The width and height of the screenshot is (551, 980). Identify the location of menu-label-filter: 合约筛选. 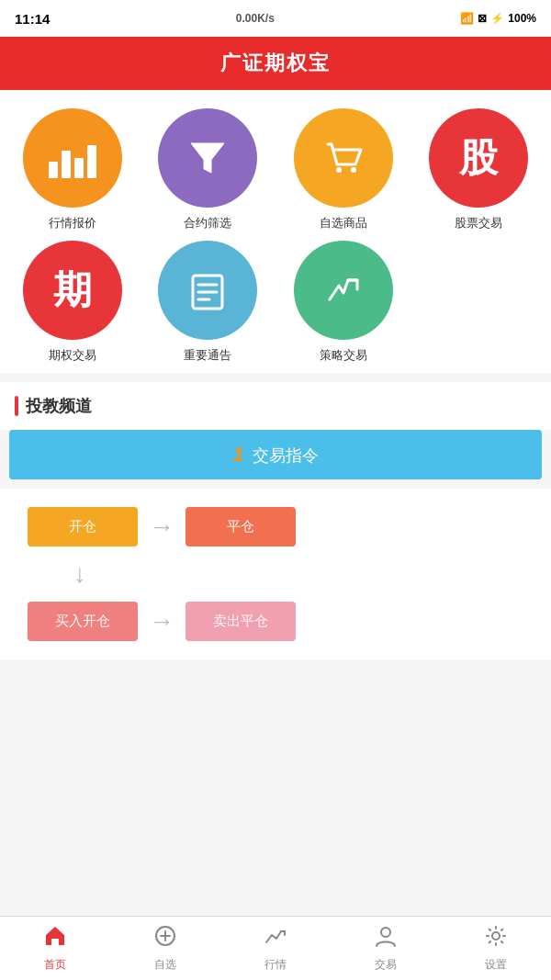
(208, 223).